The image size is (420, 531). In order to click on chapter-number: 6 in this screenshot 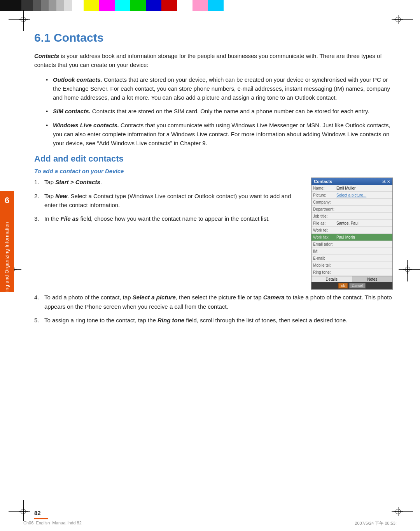, I will do `click(7, 200)`.